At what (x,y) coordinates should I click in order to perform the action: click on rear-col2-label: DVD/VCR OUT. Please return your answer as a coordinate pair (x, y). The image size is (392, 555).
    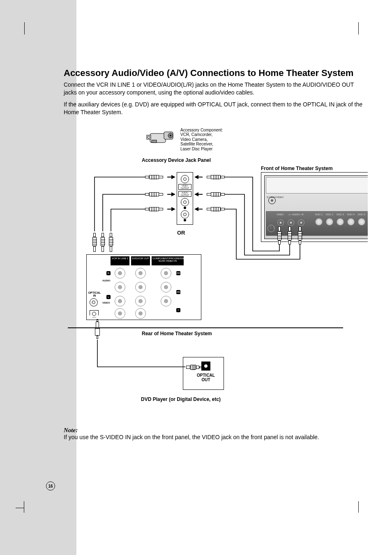
    Looking at the image, I should click on (141, 261).